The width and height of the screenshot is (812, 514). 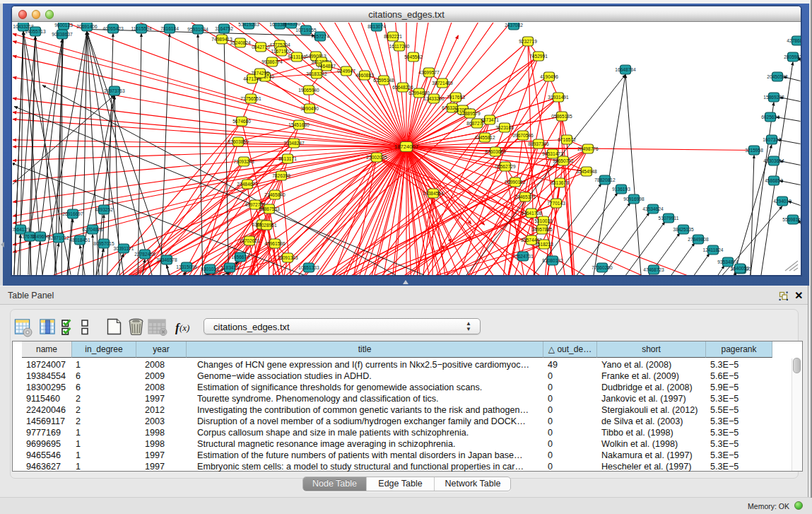 I want to click on svg-text: 65648236, so click(x=403, y=86).